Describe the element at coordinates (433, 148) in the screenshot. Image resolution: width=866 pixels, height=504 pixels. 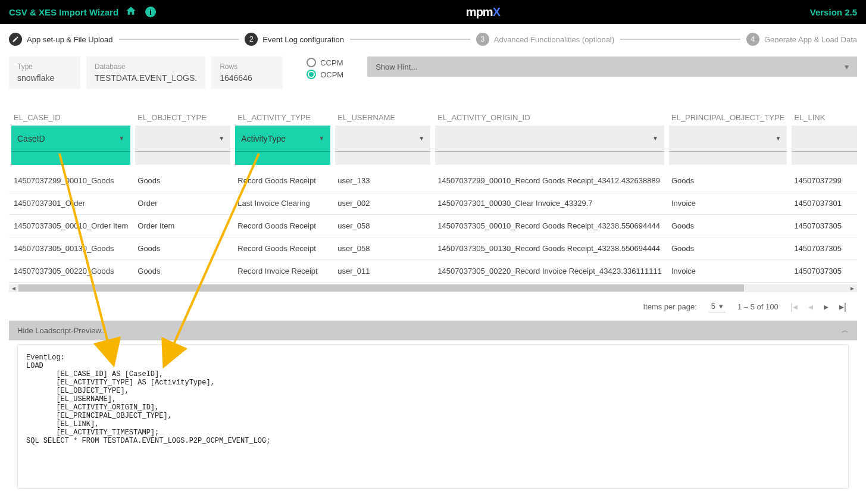
I see `selector-row: CaseID▼ ▼ ActivityType▼ ▼ ▼ ▼ ▼` at that location.